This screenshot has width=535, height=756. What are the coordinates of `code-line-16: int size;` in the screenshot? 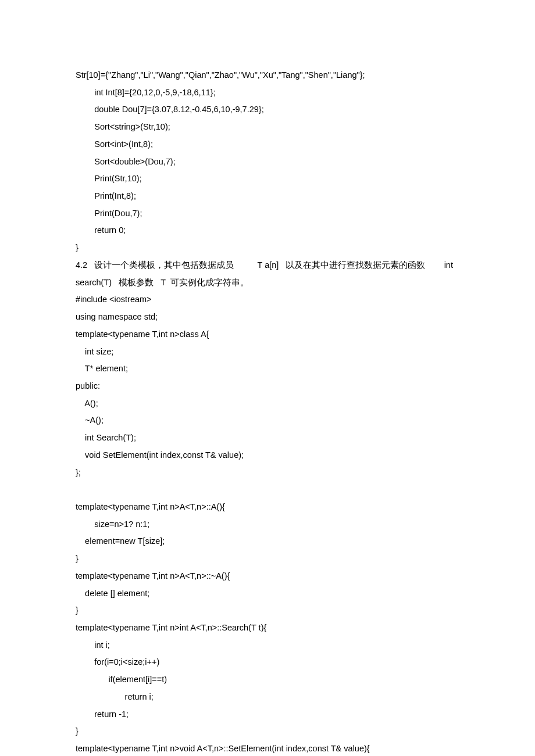 It's located at (268, 352).